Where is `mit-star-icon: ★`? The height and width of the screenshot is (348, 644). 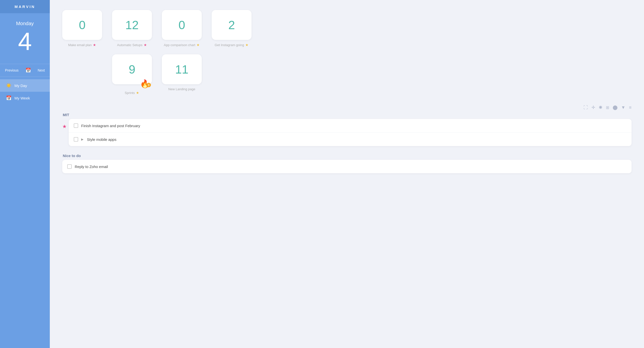
mit-star-icon: ★ is located at coordinates (64, 126).